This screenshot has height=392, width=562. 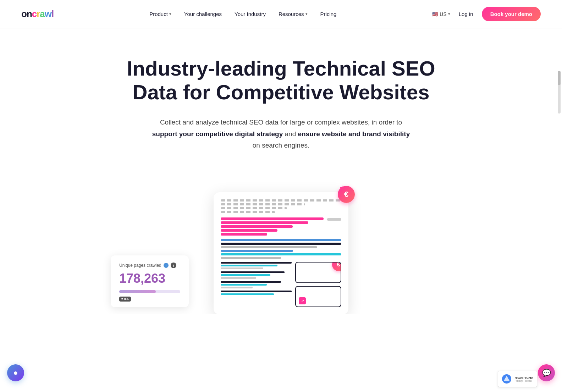 I want to click on nav-challenges: Your challenges, so click(x=203, y=14).